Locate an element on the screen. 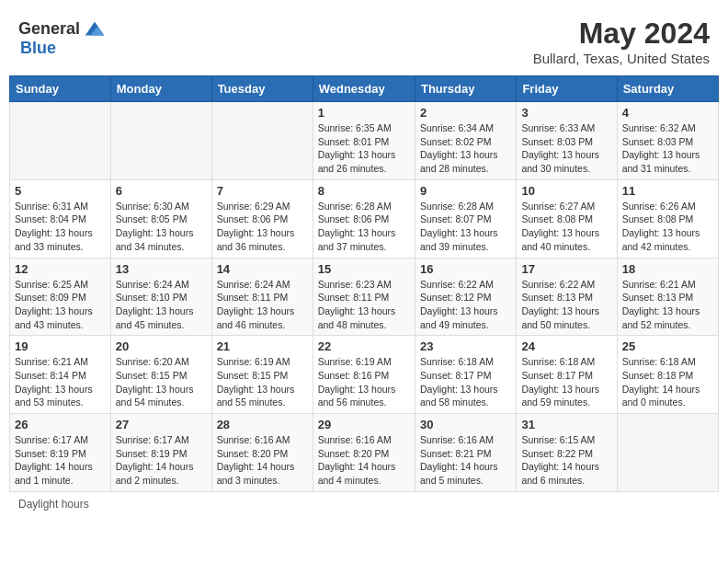 Image resolution: width=728 pixels, height=563 pixels. day-number: 1 is located at coordinates (364, 112).